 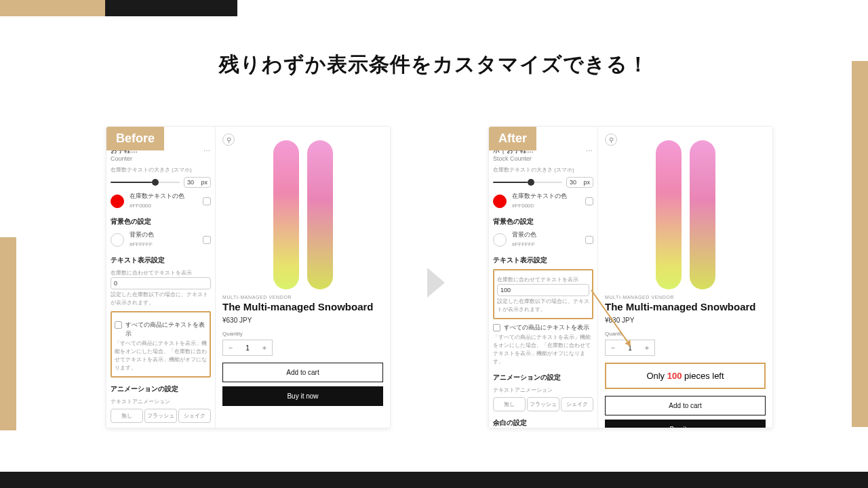 I want to click on block-subtitle: Counter, so click(x=161, y=159).